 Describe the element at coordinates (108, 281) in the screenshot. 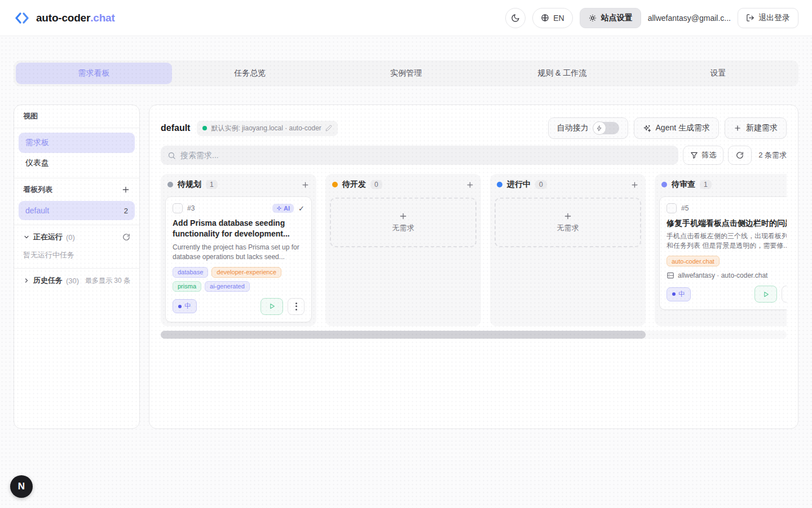

I see `history-tasks-hint: 最多显示 30 条` at that location.